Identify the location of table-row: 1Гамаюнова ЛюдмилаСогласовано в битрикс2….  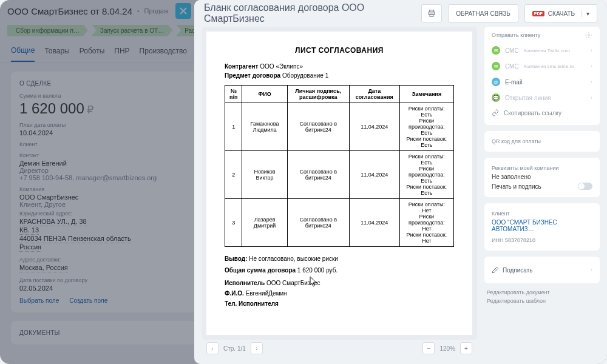
(340, 127).